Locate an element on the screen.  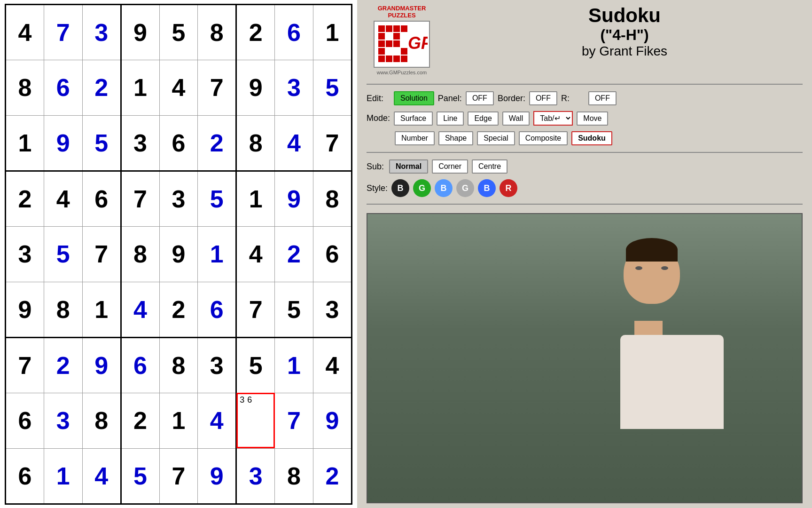
style-btn-gray: G is located at coordinates (465, 188).